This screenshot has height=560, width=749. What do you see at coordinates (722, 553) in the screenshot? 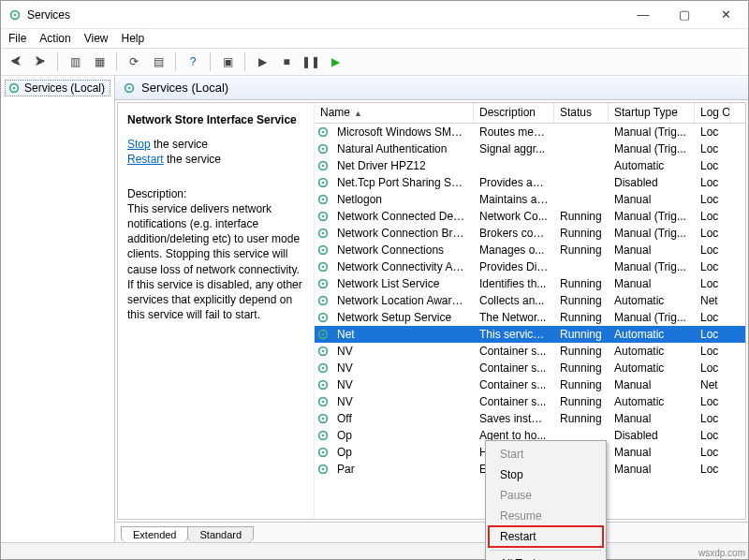
I see `footer-note: wsxdp.com` at bounding box center [722, 553].